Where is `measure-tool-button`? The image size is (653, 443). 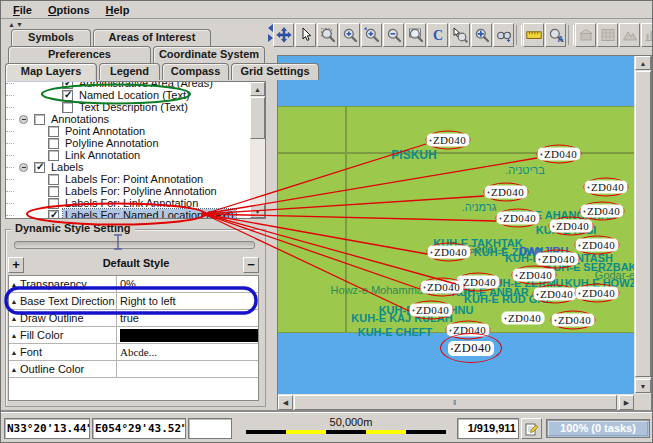
measure-tool-button is located at coordinates (534, 35).